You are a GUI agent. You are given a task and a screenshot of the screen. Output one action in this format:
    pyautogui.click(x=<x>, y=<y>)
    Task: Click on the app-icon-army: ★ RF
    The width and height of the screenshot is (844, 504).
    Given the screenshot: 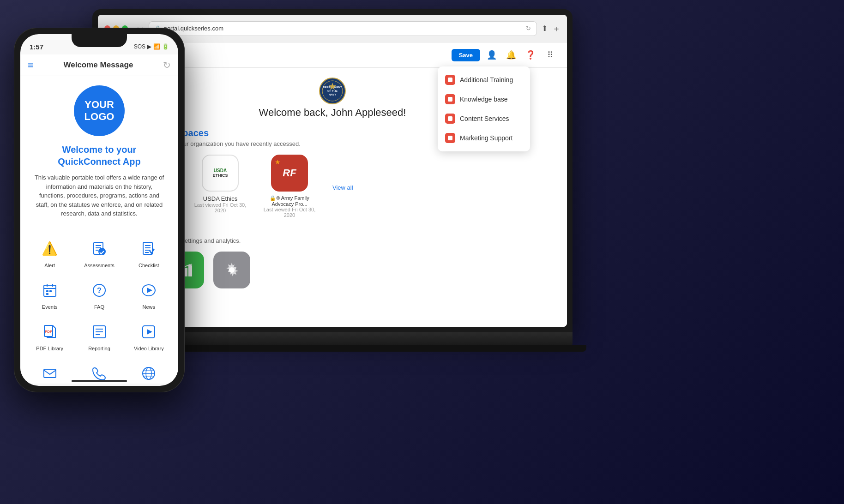 What is the action you would take?
    pyautogui.click(x=289, y=173)
    